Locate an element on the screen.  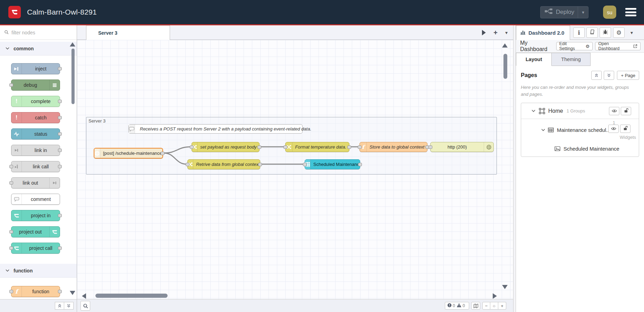
palette-node-debug: debug is located at coordinates (35, 85).